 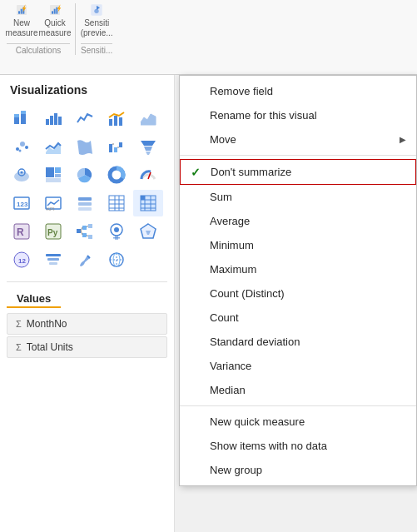 I want to click on sum-item: Sum, so click(x=298, y=196).